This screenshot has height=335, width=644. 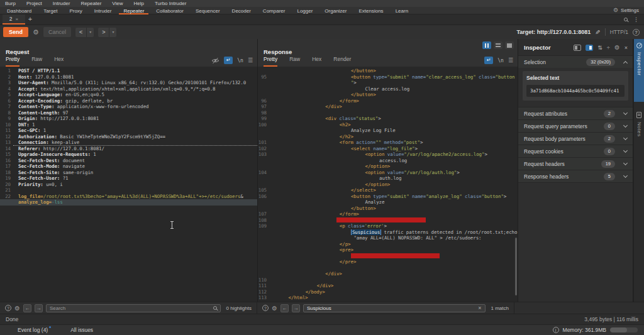 What do you see at coordinates (479, 308) in the screenshot?
I see `clear-search-icon: ×` at bounding box center [479, 308].